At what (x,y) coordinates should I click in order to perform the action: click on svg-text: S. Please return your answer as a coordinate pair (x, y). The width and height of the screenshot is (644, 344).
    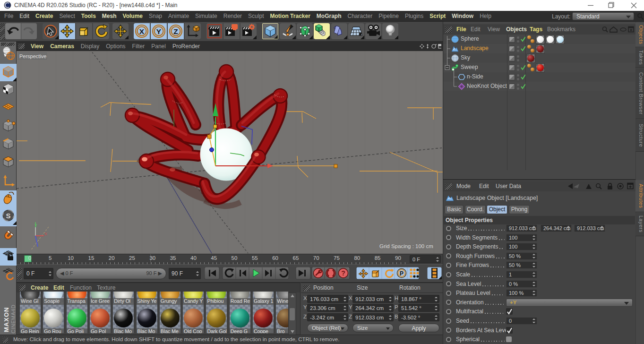
    Looking at the image, I should click on (8, 215).